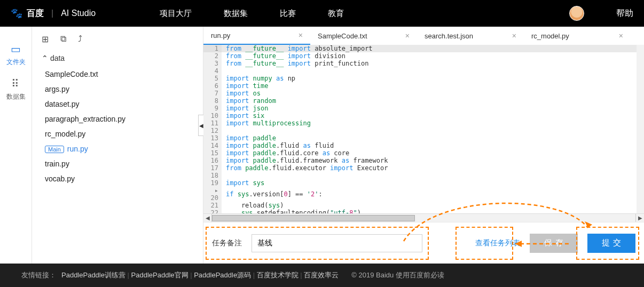 The width and height of the screenshot is (644, 287). I want to click on footer-link: PaddlePaddle官网, so click(160, 275).